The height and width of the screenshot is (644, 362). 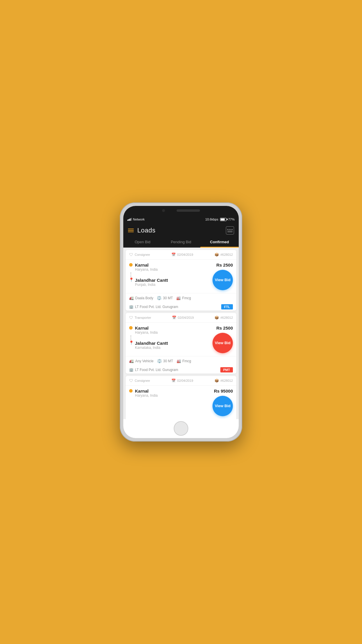 What do you see at coordinates (181, 398) in the screenshot?
I see `load-card-3: 🛡 Consignee 📅 02/04/2019 📦 #628012` at bounding box center [181, 398].